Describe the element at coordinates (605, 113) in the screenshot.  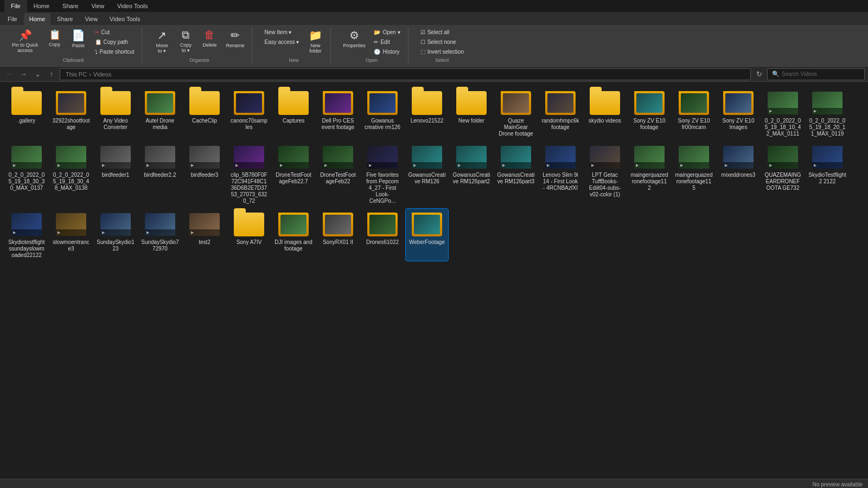
I see `folder-item: skydio videos` at that location.